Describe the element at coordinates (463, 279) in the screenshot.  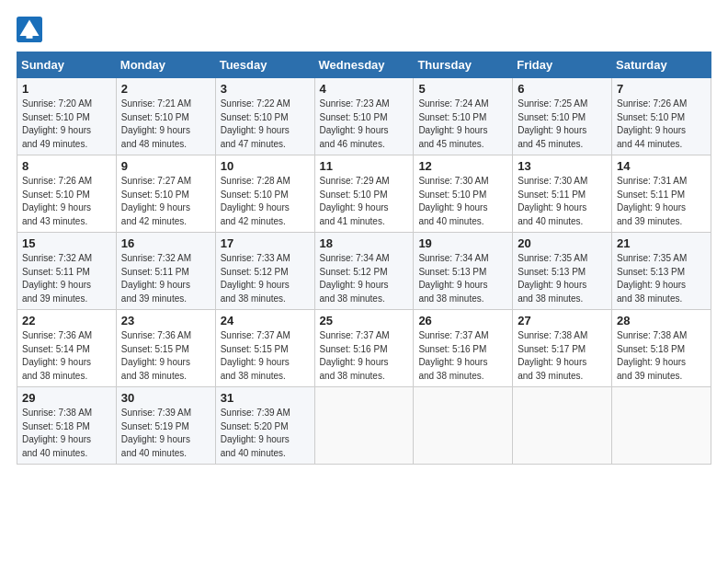
I see `cell-info: Sunrise: 7:34 AM Sunset: 5:13 PM Dayligh…` at that location.